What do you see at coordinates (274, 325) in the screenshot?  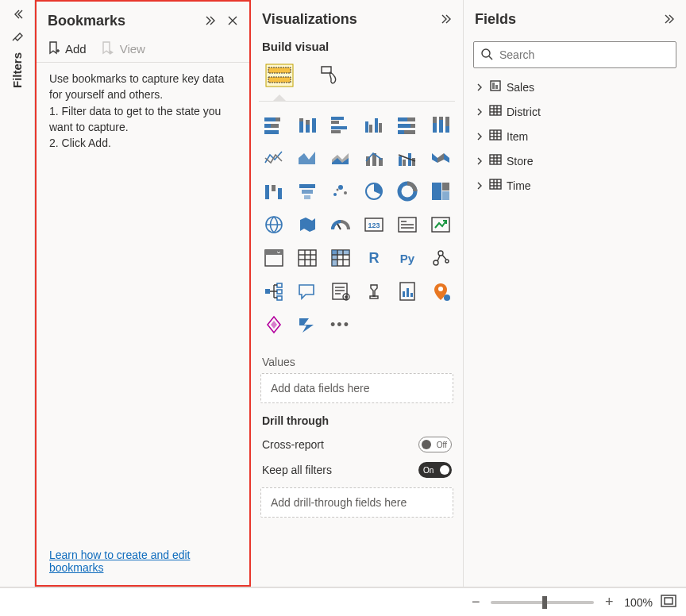 I see `viz-power-apps-icon` at bounding box center [274, 325].